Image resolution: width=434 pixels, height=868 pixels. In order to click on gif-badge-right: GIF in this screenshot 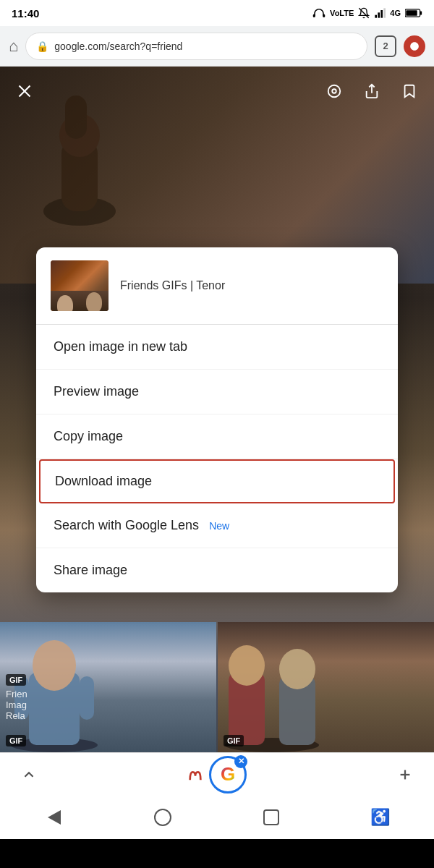, I will do `click(234, 741)`.